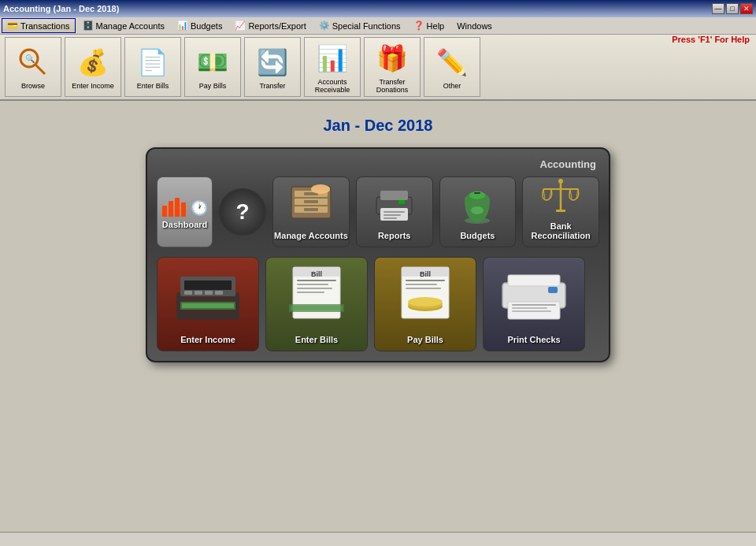 This screenshot has height=546, width=756. I want to click on pay-bills-img: Bill, so click(425, 296).